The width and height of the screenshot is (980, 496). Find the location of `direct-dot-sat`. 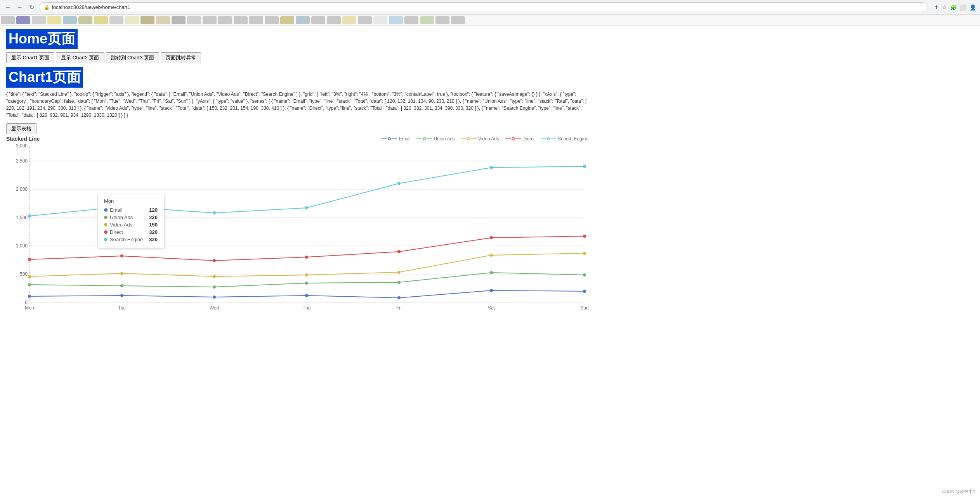

direct-dot-sat is located at coordinates (491, 238).